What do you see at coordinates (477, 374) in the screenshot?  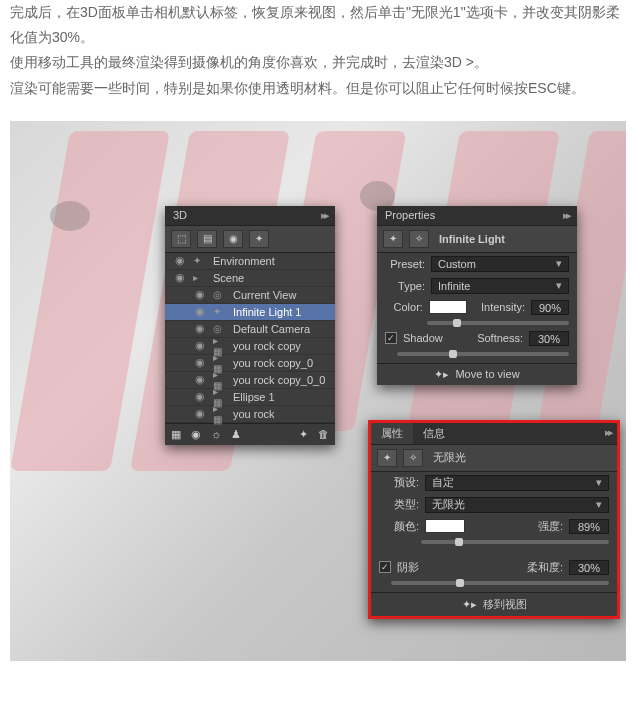 I see `move-to-view-row: ✦▸ Move to view` at bounding box center [477, 374].